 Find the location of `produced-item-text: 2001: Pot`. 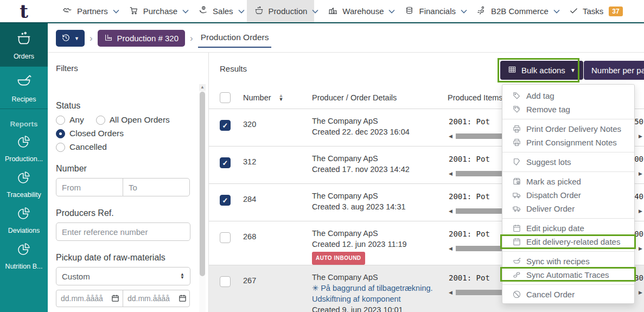

produced-item-text: 2001: Pot is located at coordinates (469, 159).